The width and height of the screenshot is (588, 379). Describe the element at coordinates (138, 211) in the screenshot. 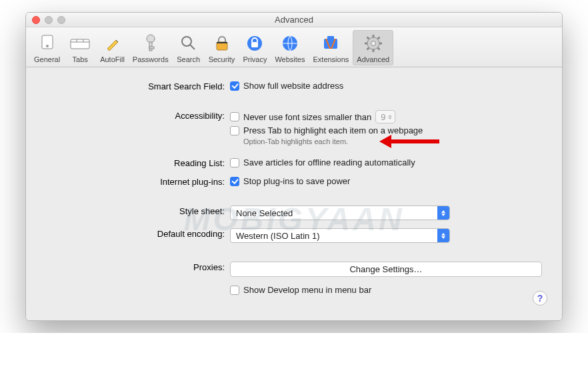

I see `stylesheet-label: Style sheet:` at that location.